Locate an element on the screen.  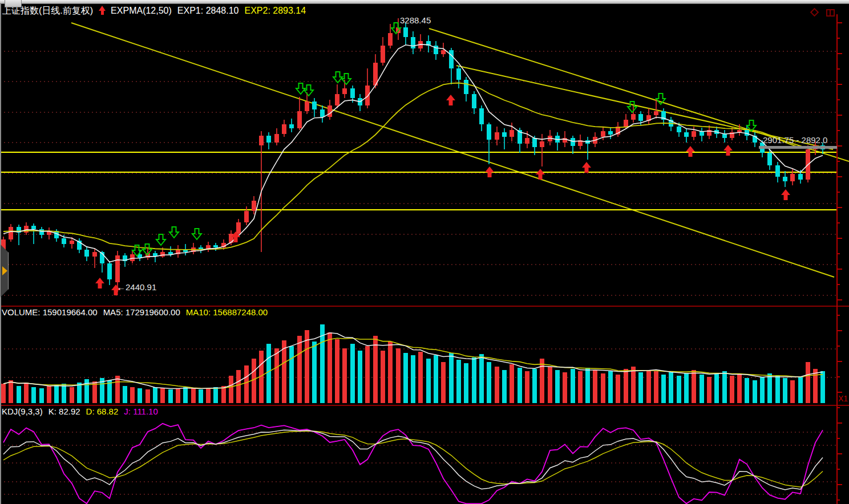
window-split-icon is located at coordinates (831, 13).